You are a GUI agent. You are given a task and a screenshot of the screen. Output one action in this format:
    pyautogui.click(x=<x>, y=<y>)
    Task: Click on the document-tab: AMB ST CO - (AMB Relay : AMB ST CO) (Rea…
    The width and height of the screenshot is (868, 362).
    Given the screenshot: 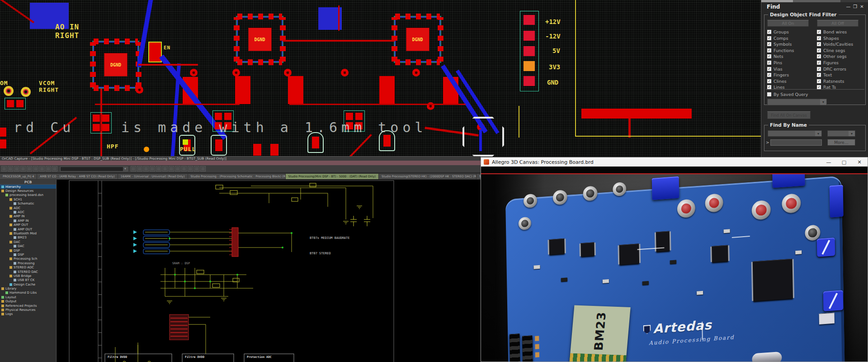 What is the action you would take?
    pyautogui.click(x=77, y=176)
    